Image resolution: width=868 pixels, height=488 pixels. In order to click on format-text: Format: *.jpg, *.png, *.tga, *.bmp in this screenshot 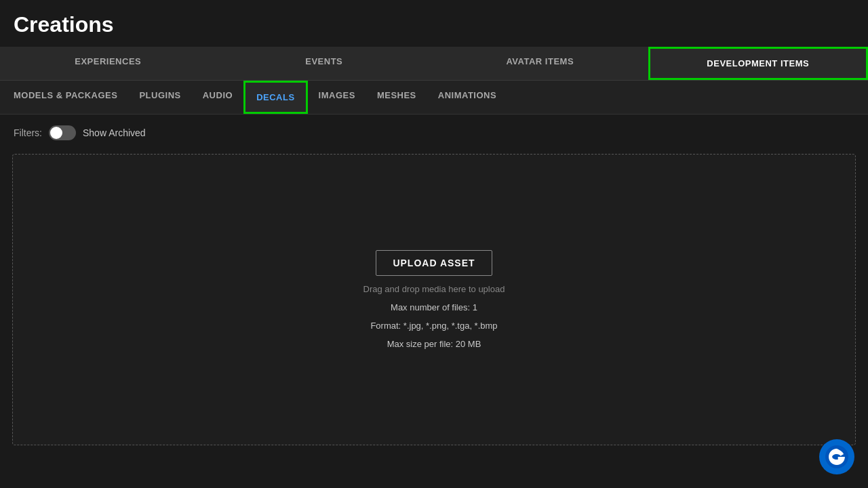, I will do `click(434, 325)`.